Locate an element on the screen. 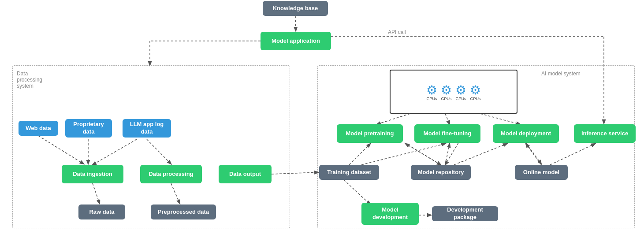 The height and width of the screenshot is (238, 644). online-to-deployment is located at coordinates (533, 154).